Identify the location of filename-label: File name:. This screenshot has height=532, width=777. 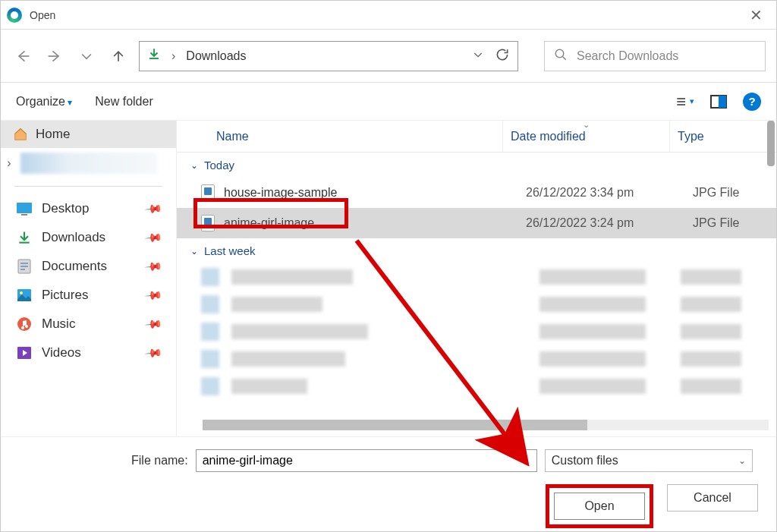
(159, 461).